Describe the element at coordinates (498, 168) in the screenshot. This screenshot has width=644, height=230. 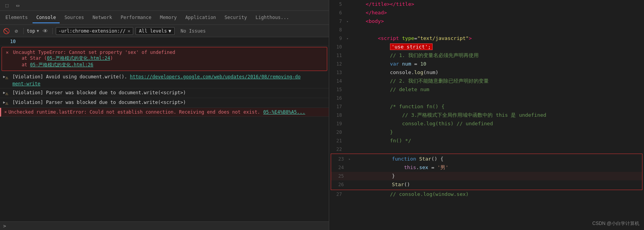
I see `line-content-24: this.sex = '男'` at that location.